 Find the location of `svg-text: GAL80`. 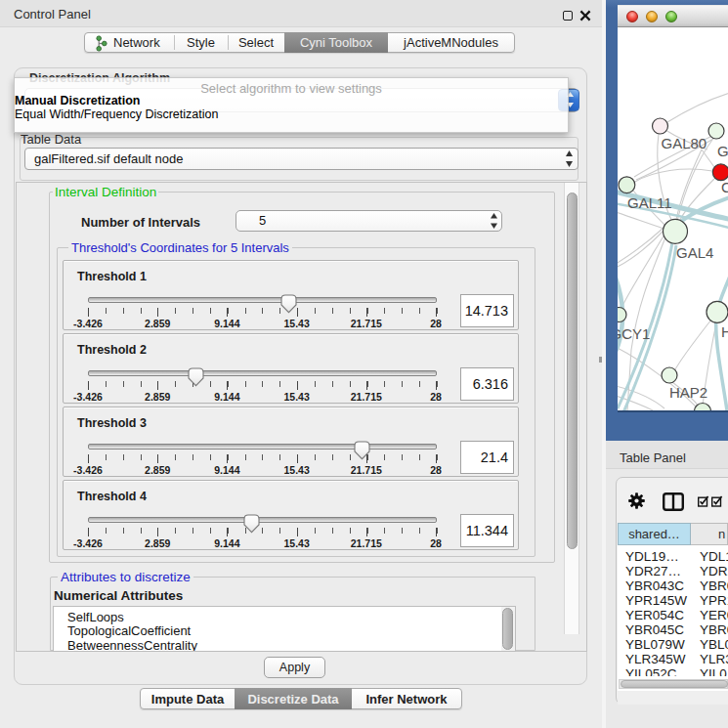

svg-text: GAL80 is located at coordinates (684, 143).